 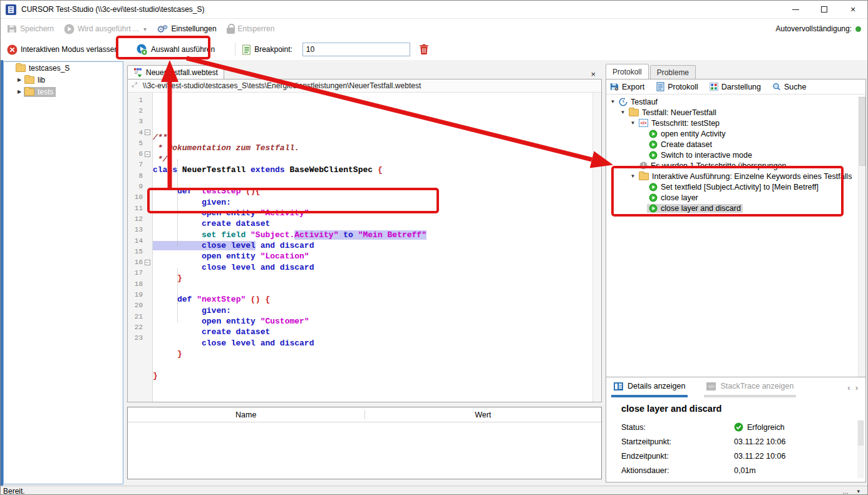 I want to click on maximize-button, so click(x=824, y=9).